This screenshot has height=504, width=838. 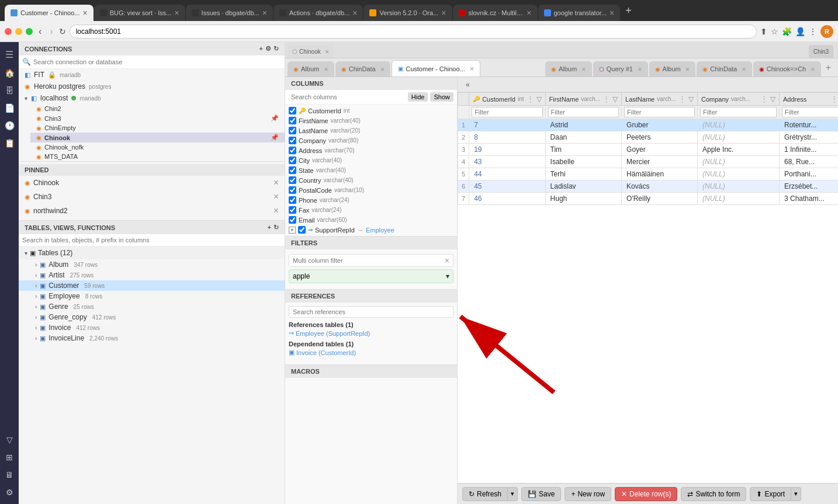 I want to click on filter-lastname-input, so click(x=659, y=112).